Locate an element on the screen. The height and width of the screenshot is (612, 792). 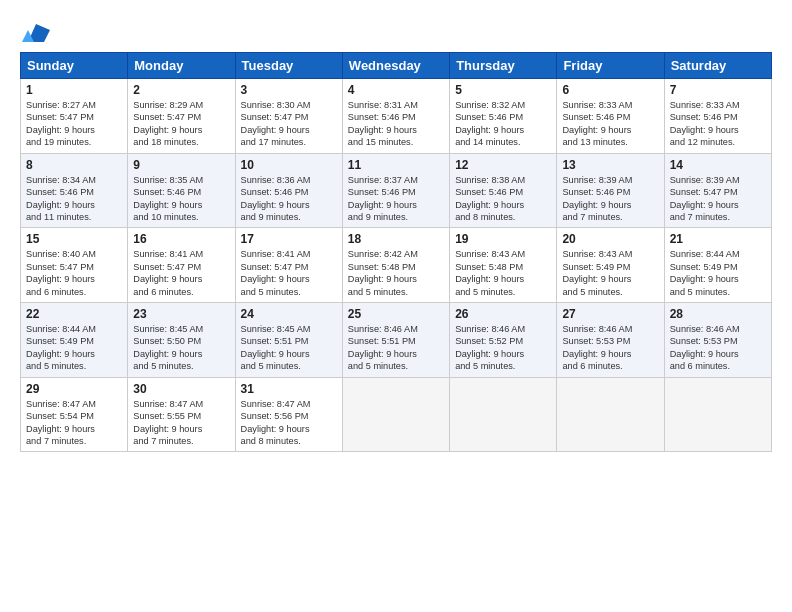
cell-sun-info: Sunrise: 8:39 AM Sunset: 5:46 PM Dayligh… is located at coordinates (610, 199).